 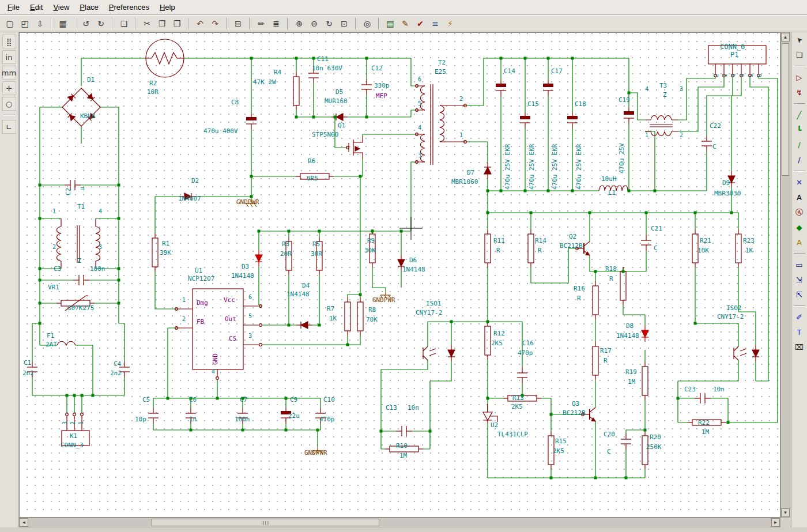 What do you see at coordinates (147, 24) in the screenshot?
I see `cut-icon: ✂` at bounding box center [147, 24].